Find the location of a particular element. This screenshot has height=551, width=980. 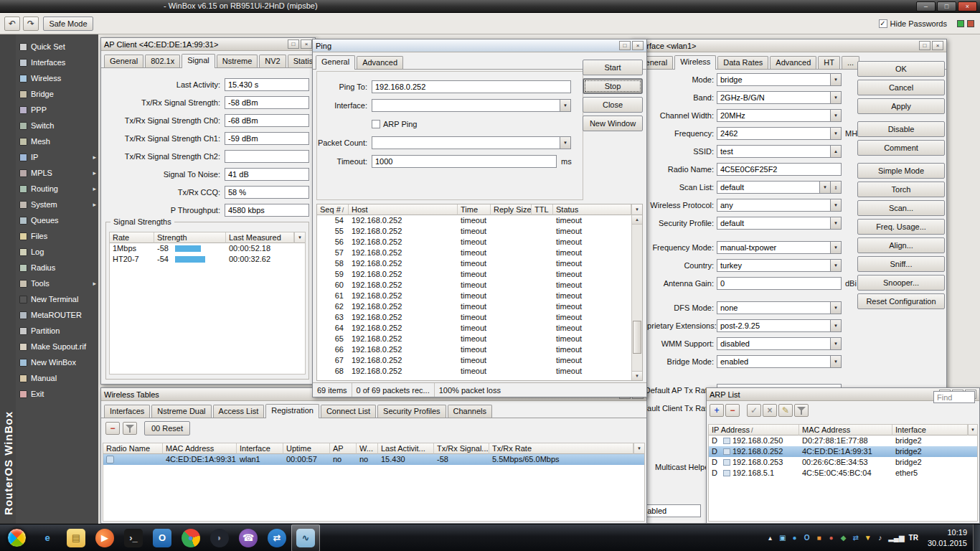

taskbar-viber-icon: ☎ is located at coordinates (248, 538).